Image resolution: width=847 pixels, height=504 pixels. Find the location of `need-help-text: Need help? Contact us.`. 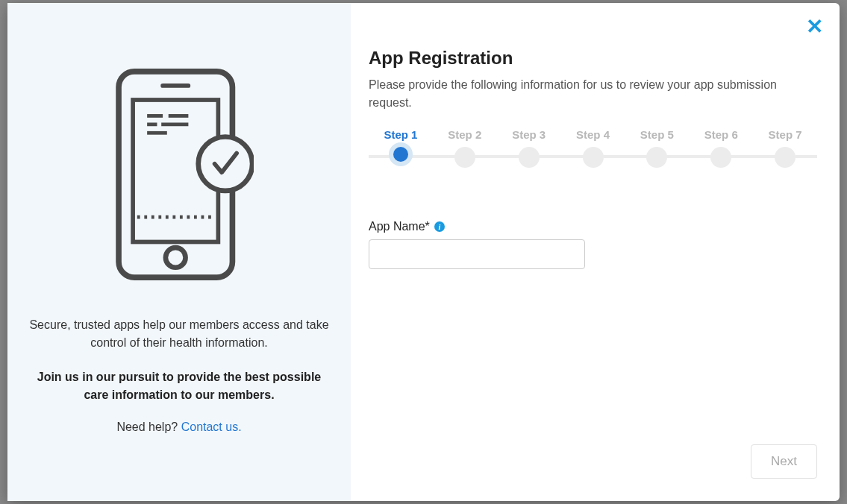

need-help-text: Need help? Contact us. is located at coordinates (179, 427).